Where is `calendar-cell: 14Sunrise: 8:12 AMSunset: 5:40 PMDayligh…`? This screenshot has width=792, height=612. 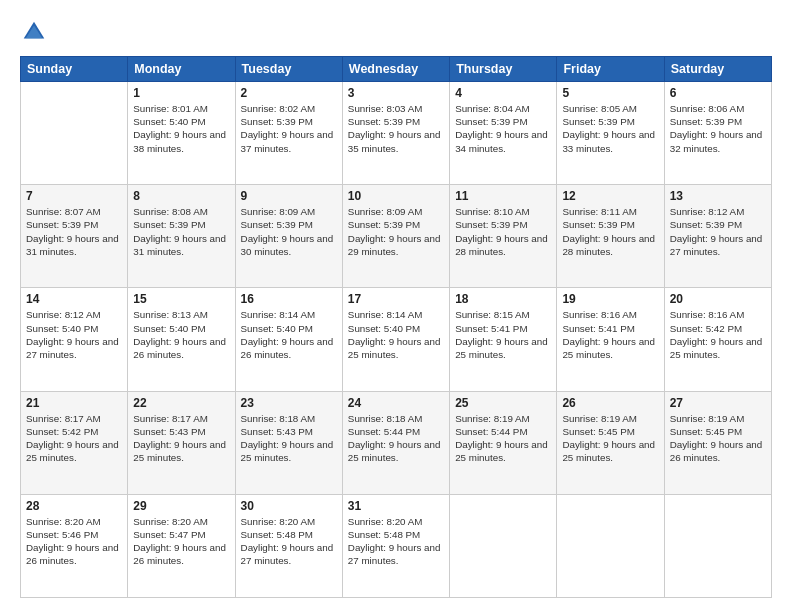 calendar-cell: 14Sunrise: 8:12 AMSunset: 5:40 PMDayligh… is located at coordinates (74, 340).